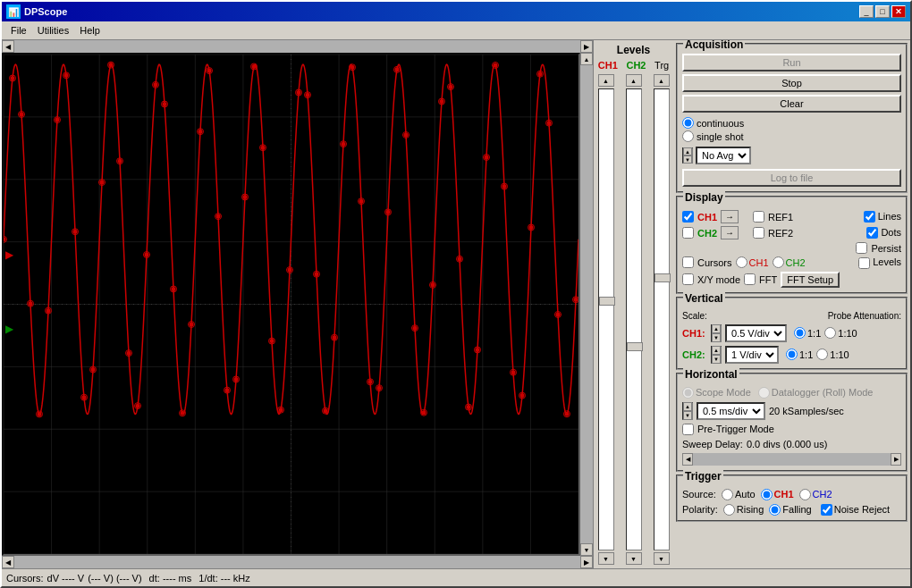  Describe the element at coordinates (25, 578) in the screenshot. I see `cursors-status: Cursors:` at that location.